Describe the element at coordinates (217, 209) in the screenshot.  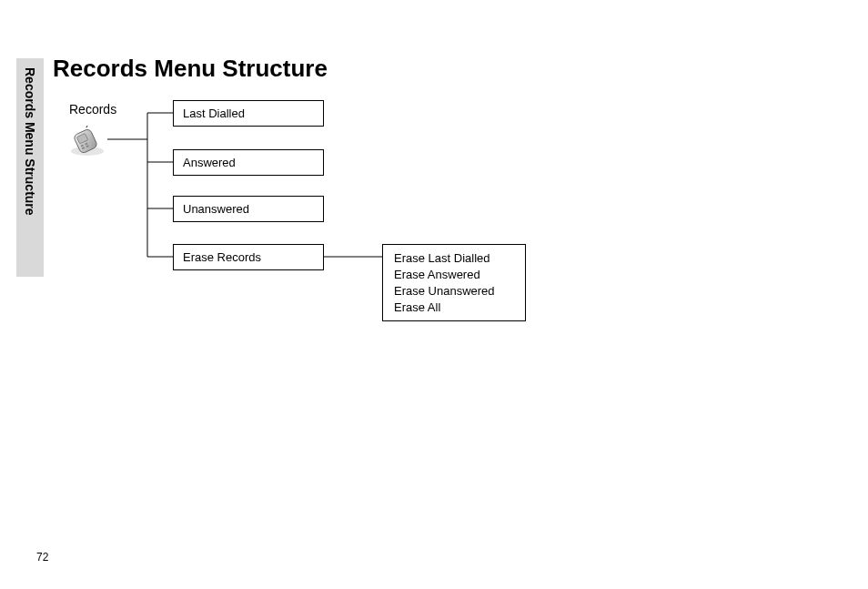
I see `menu-item-label: Unanswered` at that location.